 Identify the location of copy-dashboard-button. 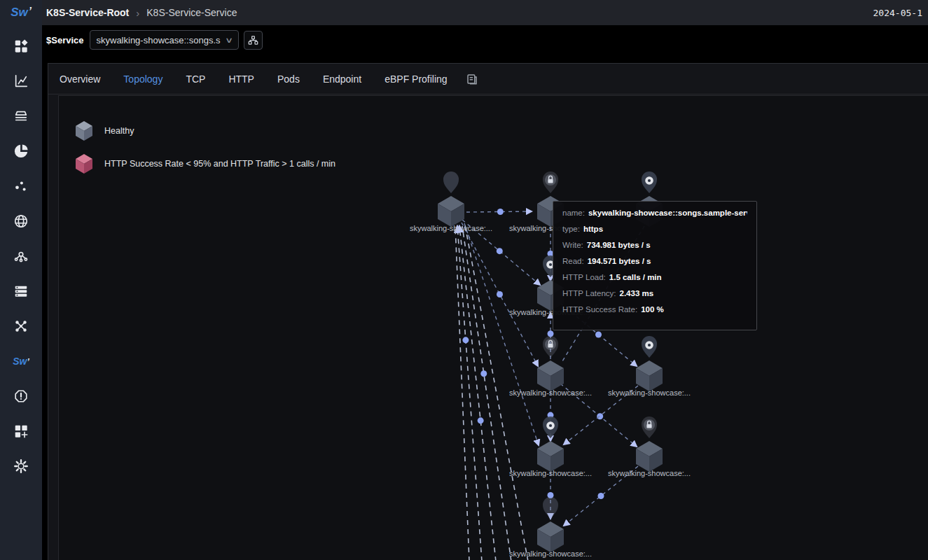
(472, 79).